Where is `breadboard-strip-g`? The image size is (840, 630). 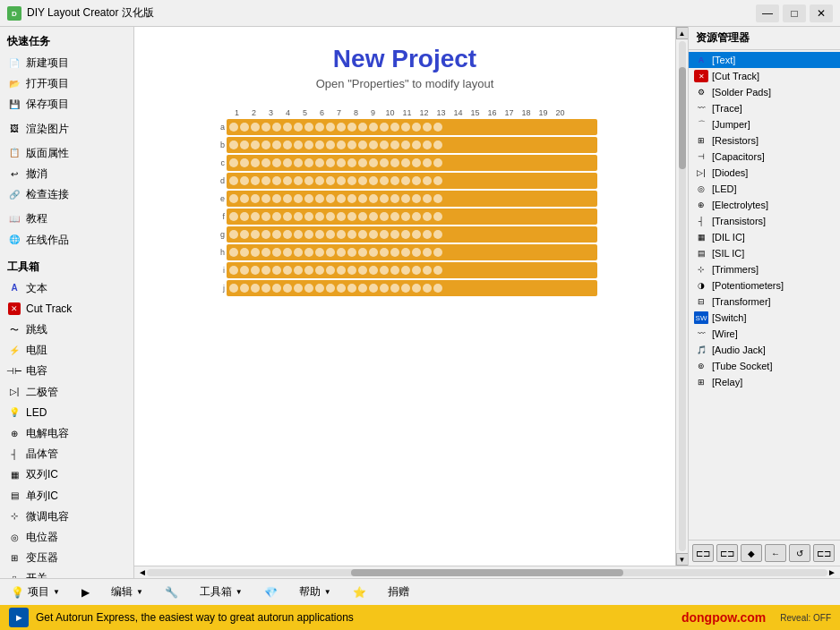 breadboard-strip-g is located at coordinates (412, 234).